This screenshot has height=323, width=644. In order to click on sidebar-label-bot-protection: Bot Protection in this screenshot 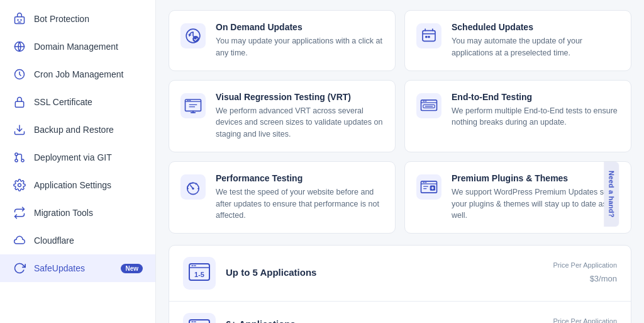, I will do `click(62, 19)`.